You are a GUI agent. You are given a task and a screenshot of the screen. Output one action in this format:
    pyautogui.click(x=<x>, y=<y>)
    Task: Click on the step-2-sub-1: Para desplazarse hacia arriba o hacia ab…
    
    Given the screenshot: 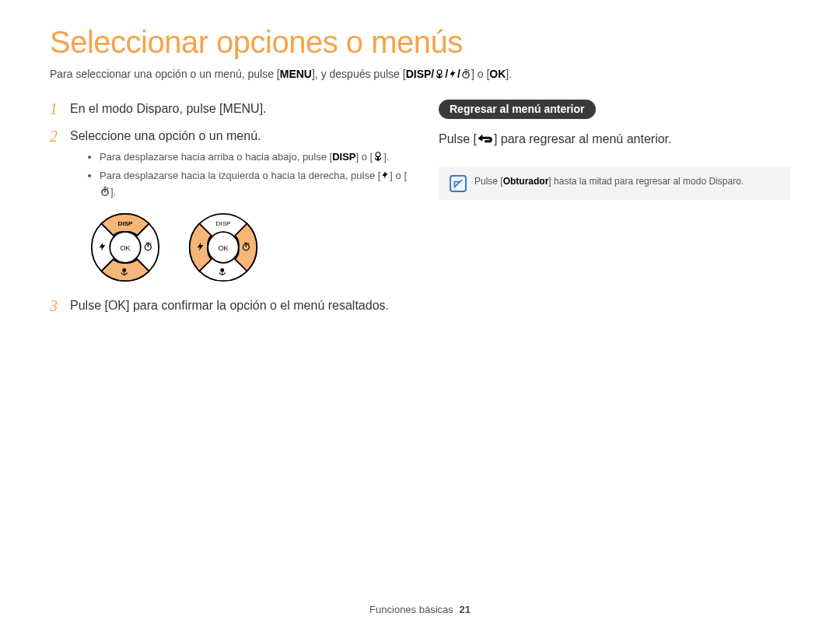 What is the action you would take?
    pyautogui.click(x=254, y=158)
    